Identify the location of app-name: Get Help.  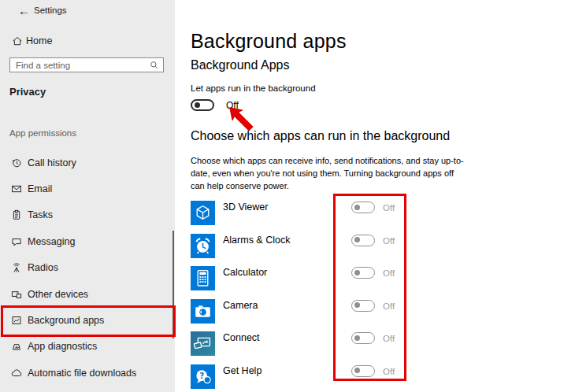
(243, 371).